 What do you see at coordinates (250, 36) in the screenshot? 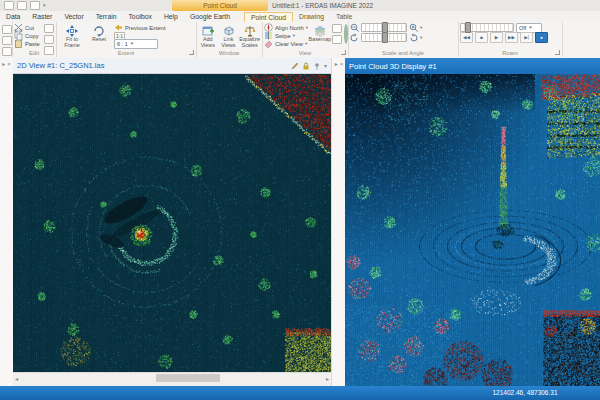
I see `equalize-scales-button: Equalize Scales` at bounding box center [250, 36].